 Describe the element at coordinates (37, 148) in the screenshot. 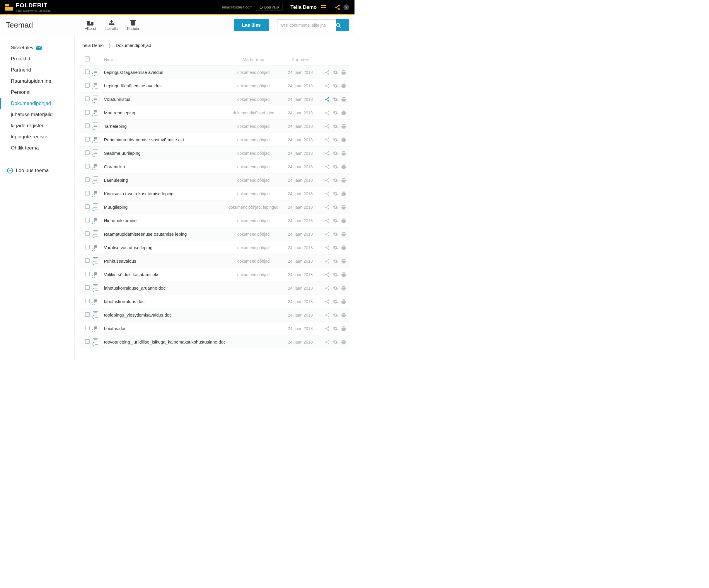

I see `sidebar-item: Ohtlik teema` at that location.